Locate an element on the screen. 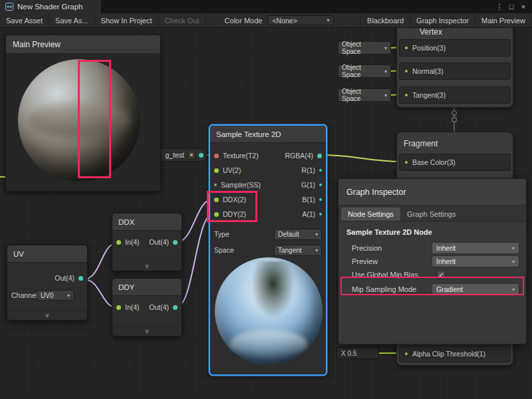 This screenshot has height=399, width=532. rgba-out-label: RGBA(4) is located at coordinates (299, 156).